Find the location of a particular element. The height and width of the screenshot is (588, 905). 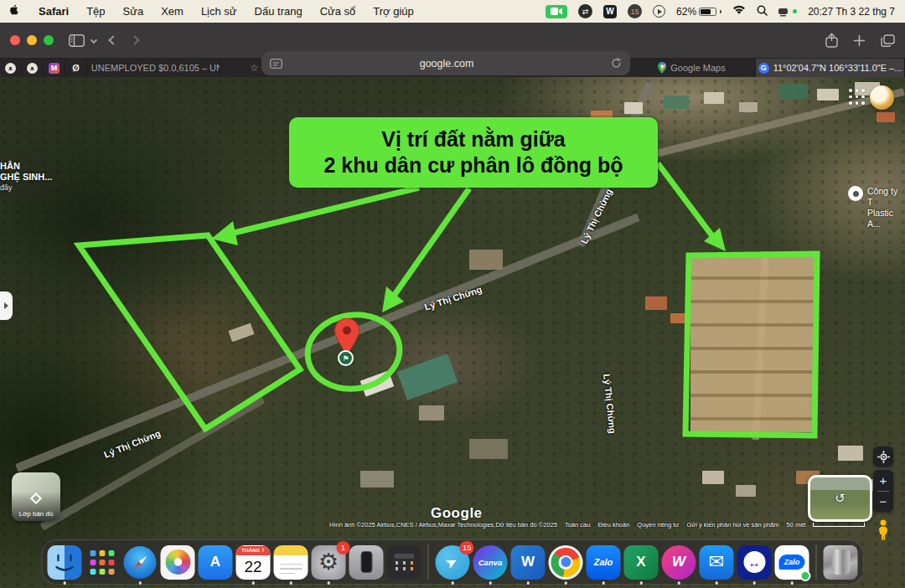

tab-google-maps: Google Maps is located at coordinates (692, 68).